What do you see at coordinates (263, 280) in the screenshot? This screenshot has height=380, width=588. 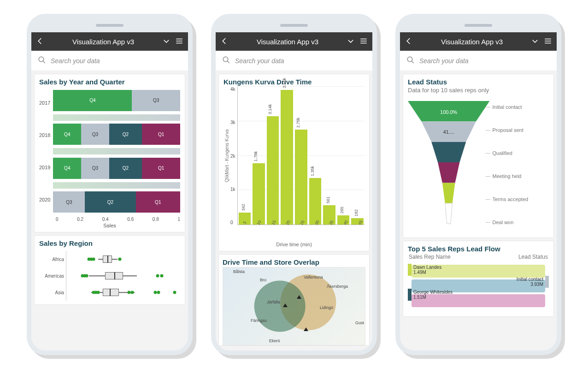 I see `map-label: Bro` at bounding box center [263, 280].